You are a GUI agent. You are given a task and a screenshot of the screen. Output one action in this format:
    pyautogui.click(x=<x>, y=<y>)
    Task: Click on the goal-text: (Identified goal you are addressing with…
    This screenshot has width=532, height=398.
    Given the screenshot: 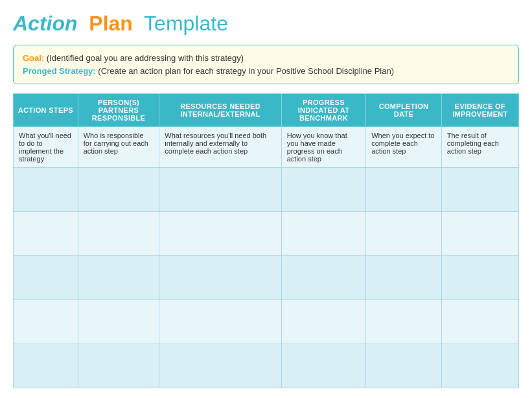 What is the action you would take?
    pyautogui.click(x=145, y=58)
    